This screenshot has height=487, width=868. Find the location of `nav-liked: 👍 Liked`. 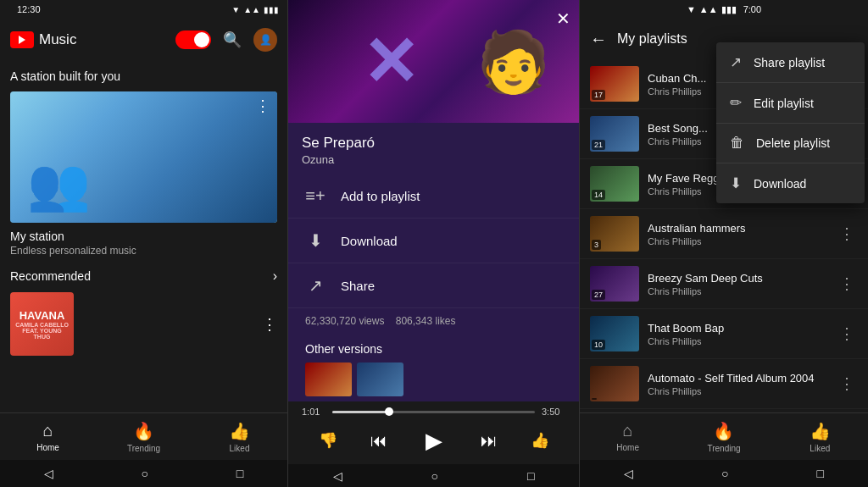

nav-liked: 👍 Liked is located at coordinates (239, 437).